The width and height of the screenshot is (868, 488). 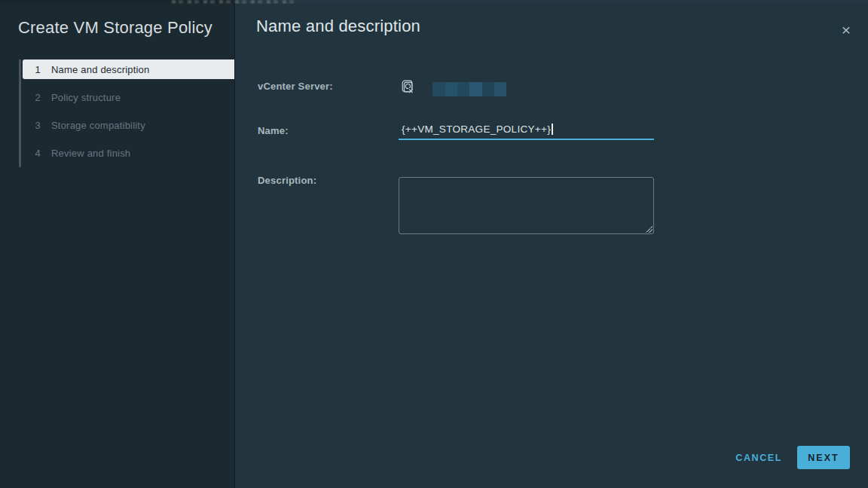 What do you see at coordinates (526, 206) in the screenshot?
I see `description-textarea` at bounding box center [526, 206].